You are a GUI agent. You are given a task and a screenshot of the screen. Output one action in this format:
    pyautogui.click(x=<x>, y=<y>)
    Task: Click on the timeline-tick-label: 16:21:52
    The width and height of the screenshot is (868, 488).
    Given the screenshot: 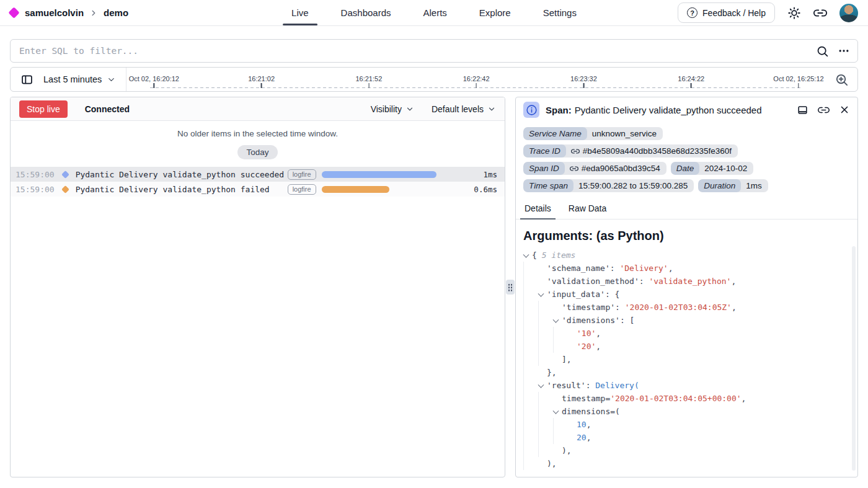 What is the action you would take?
    pyautogui.click(x=368, y=79)
    